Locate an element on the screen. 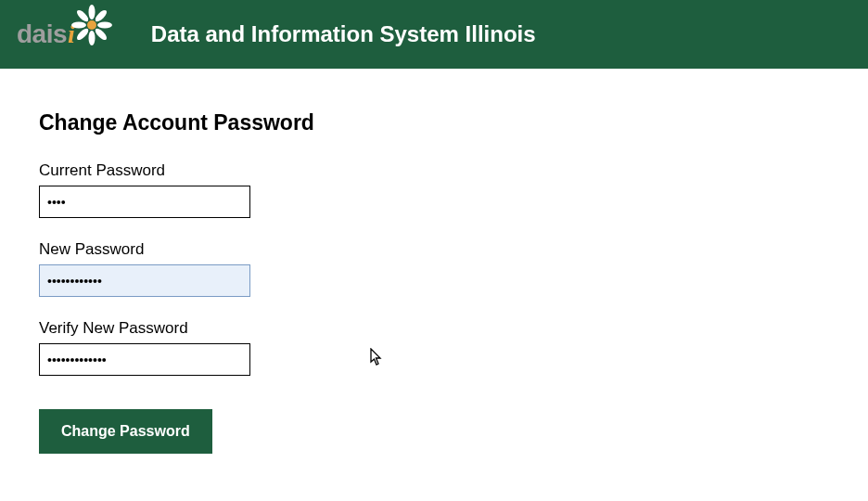  page-title: Change Account Password is located at coordinates (434, 122).